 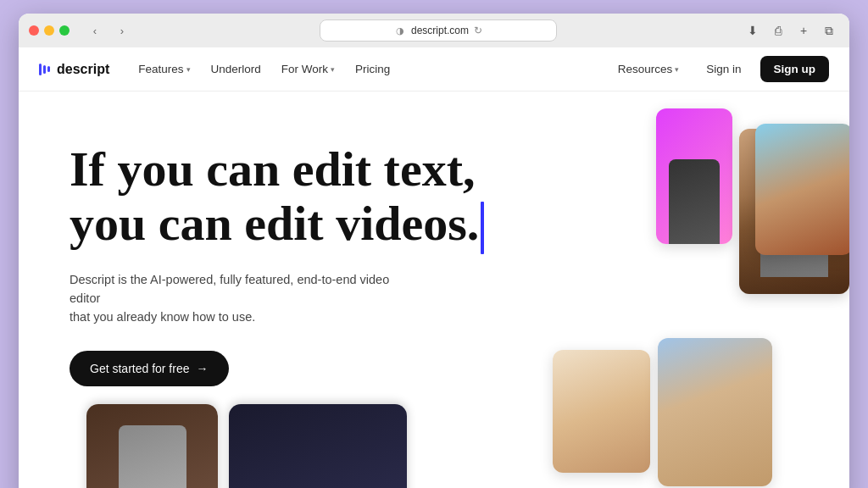 I want to click on nav-pricing-label: Pricing, so click(x=373, y=69).